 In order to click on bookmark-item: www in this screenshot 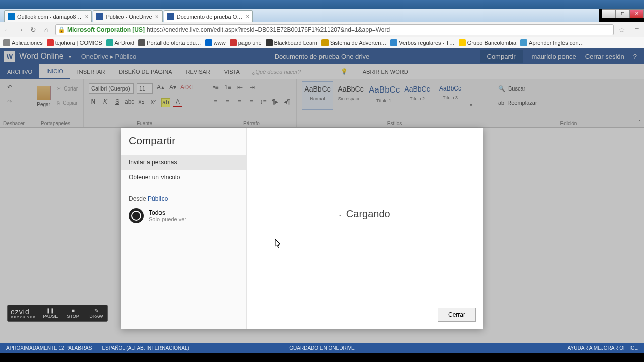, I will do `click(215, 43)`.